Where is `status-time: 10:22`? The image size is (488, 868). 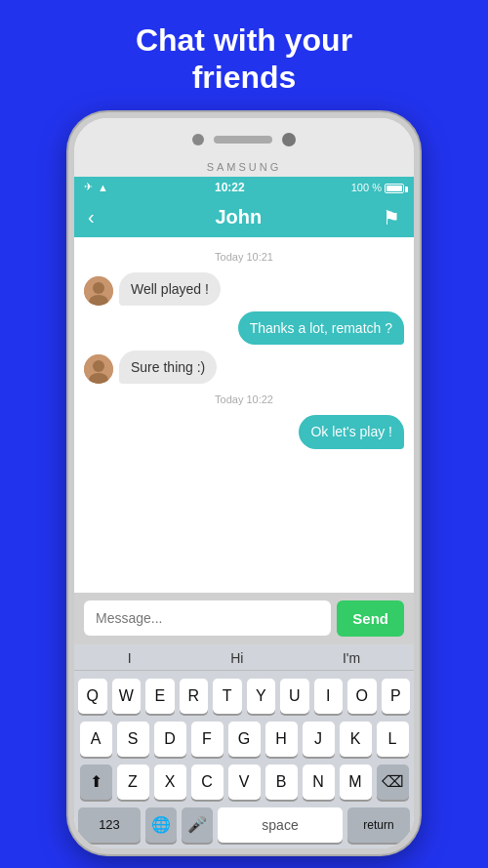
status-time: 10:22 is located at coordinates (230, 187).